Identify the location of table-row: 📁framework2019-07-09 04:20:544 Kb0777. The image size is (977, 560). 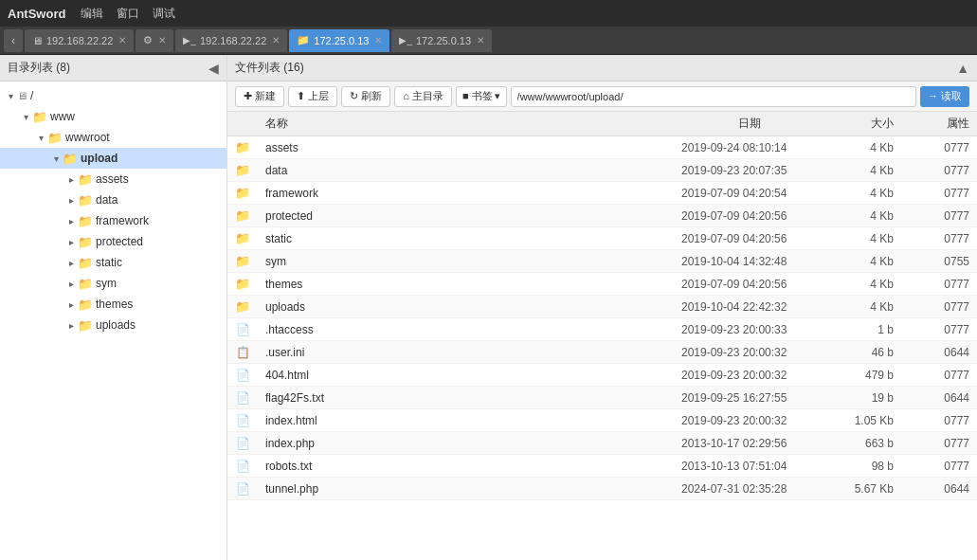
(603, 193).